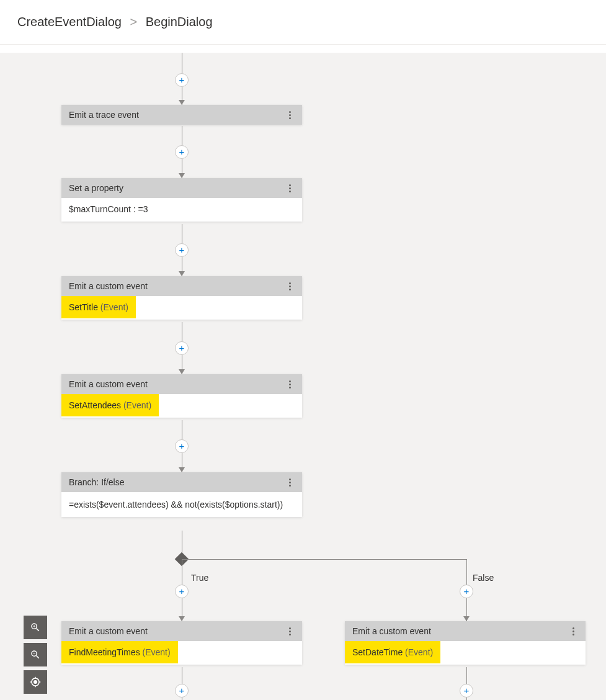  I want to click on zoom-out-icon, so click(35, 655).